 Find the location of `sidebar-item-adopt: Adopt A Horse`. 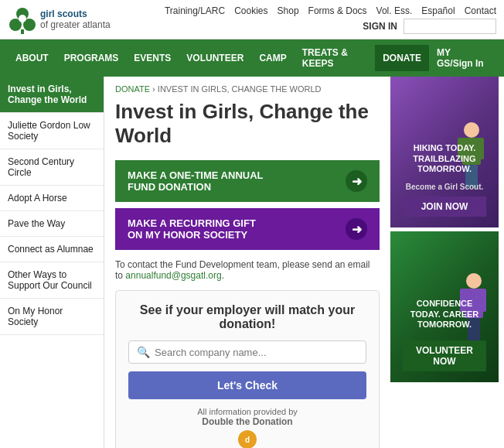

sidebar-item-adopt: Adopt A Horse is located at coordinates (52, 198).